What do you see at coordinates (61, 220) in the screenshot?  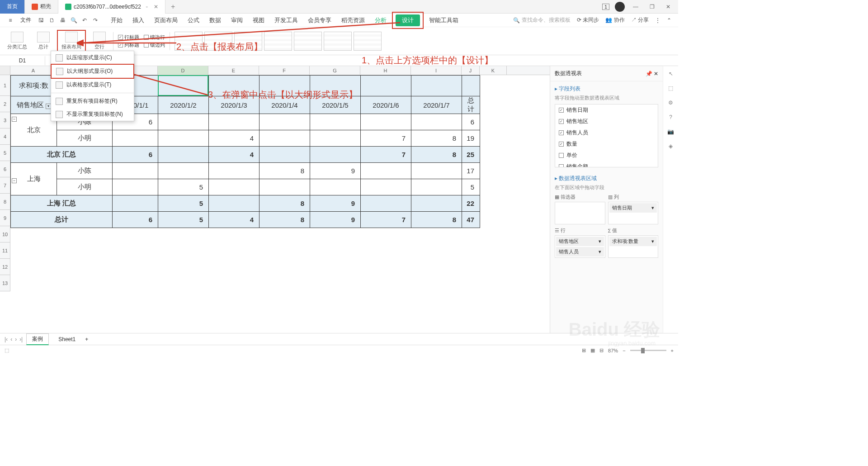 I see `grand-total-label: 总计` at bounding box center [61, 220].